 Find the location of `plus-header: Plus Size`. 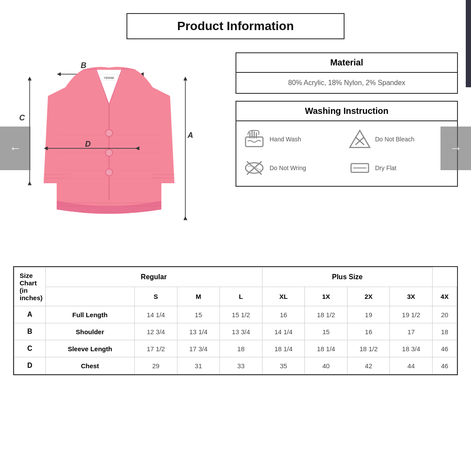

plus-header: Plus Size is located at coordinates (347, 277).